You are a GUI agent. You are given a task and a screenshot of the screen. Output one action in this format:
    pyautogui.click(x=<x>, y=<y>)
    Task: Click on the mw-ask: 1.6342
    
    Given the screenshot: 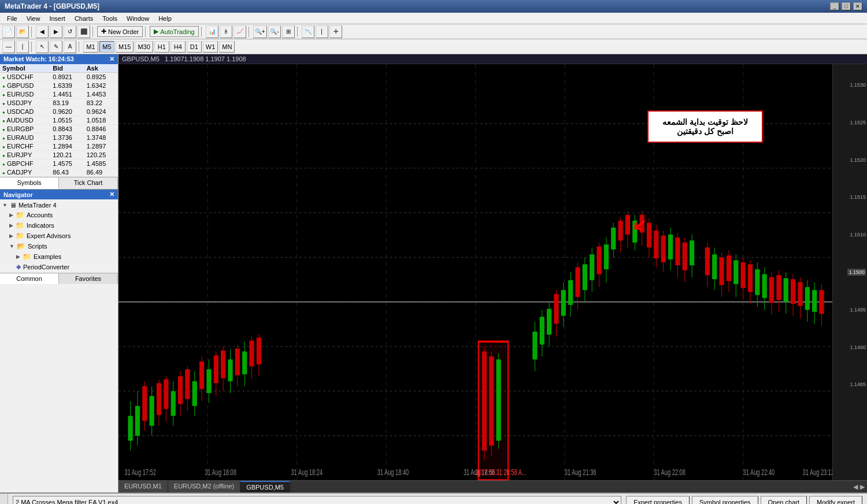 What is the action you would take?
    pyautogui.click(x=101, y=86)
    